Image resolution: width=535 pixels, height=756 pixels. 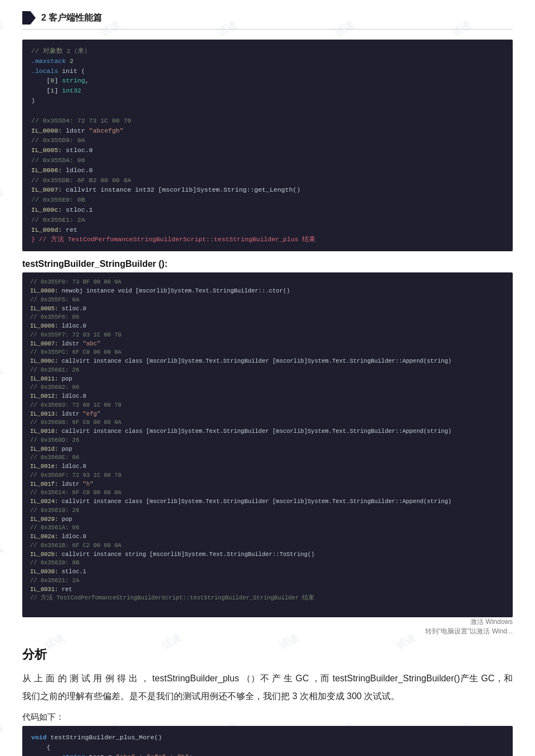 I want to click on chapter-title: 2 客户端性能篇, so click(x=71, y=18).